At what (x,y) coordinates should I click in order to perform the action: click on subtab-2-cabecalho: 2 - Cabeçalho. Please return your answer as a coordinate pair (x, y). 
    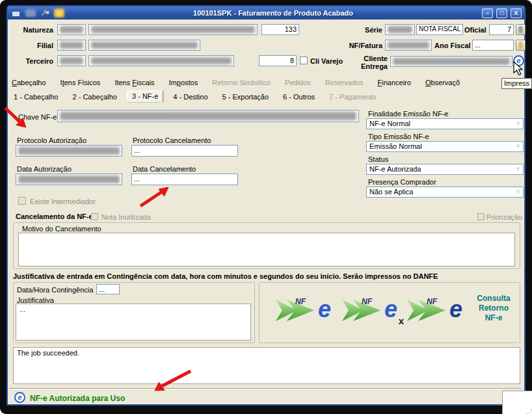
    Looking at the image, I should click on (95, 97).